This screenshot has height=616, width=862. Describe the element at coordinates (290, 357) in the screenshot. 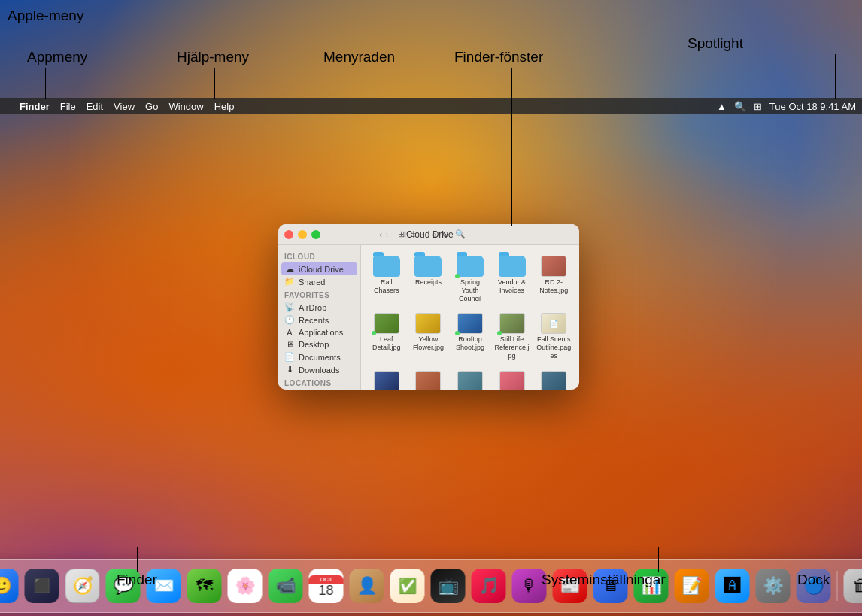

I see `documents-icon: 📄` at that location.